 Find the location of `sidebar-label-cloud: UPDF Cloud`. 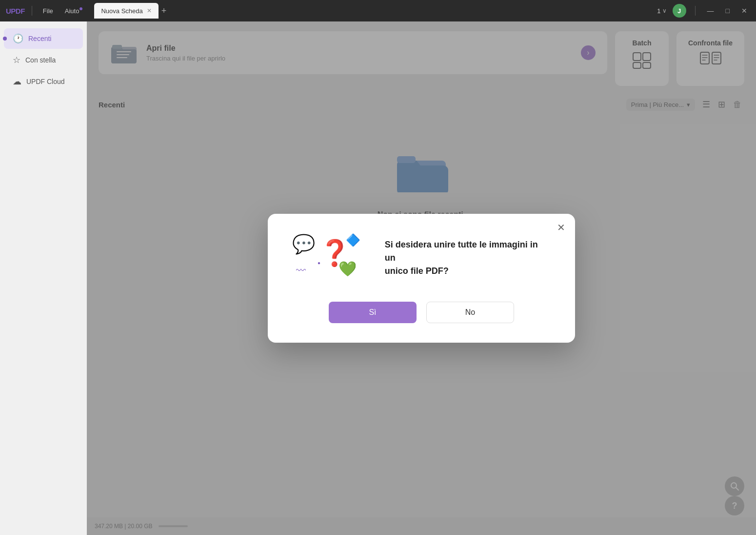

sidebar-label-cloud: UPDF Cloud is located at coordinates (46, 82).